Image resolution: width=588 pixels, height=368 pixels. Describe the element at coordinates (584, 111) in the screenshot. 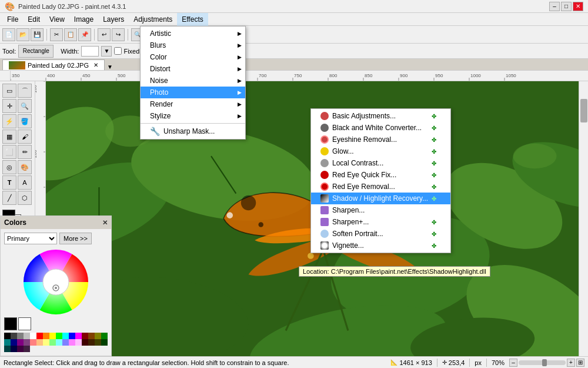

I see `v-scroll-thumb` at that location.